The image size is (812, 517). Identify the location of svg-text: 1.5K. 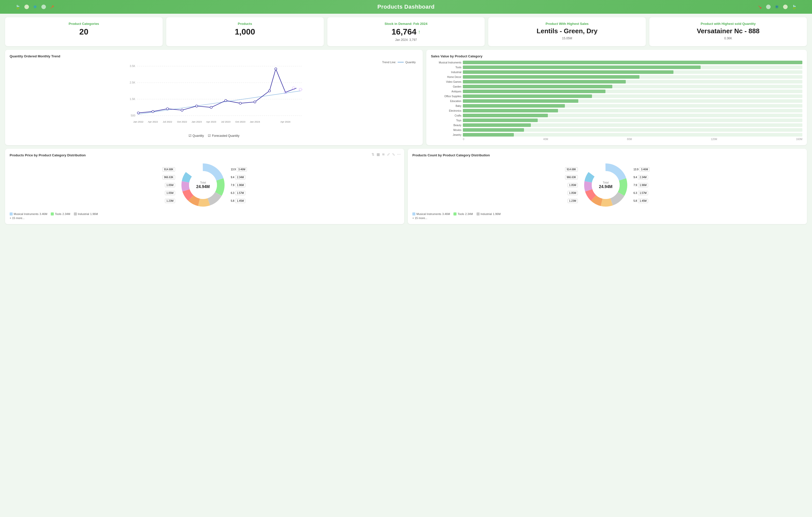
(133, 99).